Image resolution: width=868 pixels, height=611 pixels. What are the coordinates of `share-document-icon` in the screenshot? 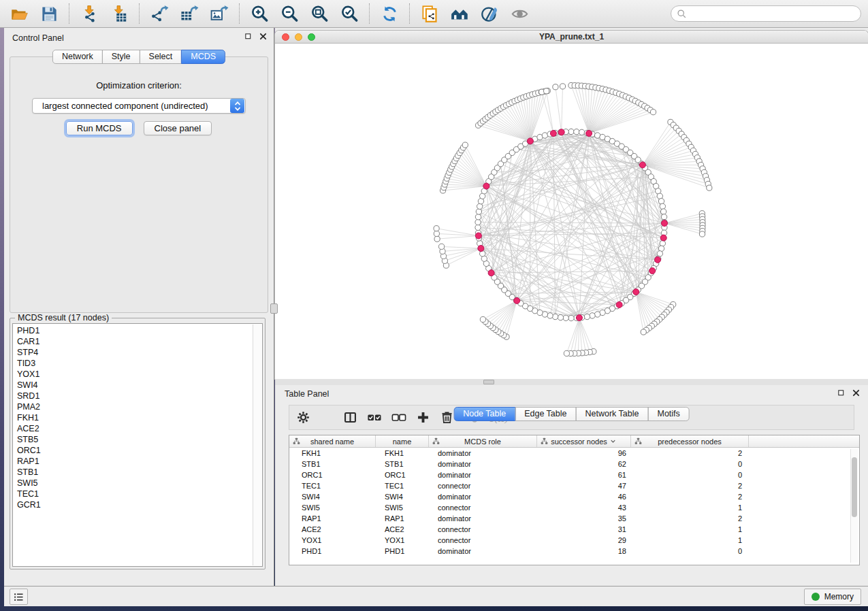 It's located at (430, 14).